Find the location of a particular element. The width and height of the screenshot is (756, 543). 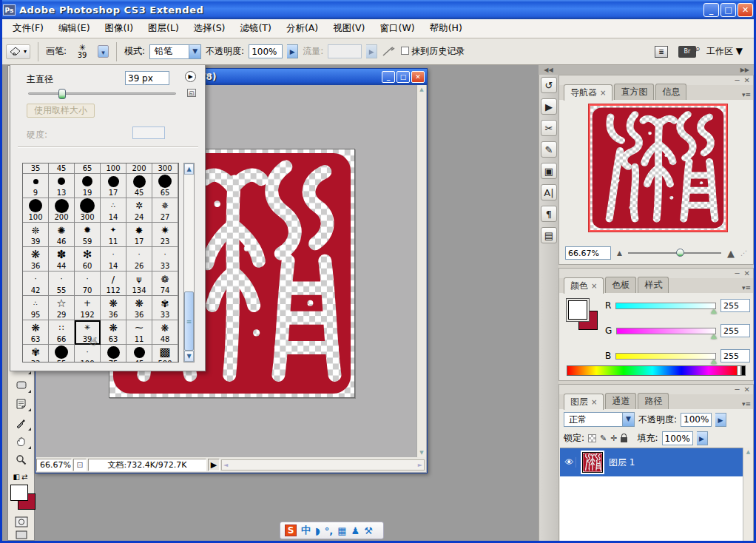

paragraph-icon: ¶ is located at coordinates (549, 214).